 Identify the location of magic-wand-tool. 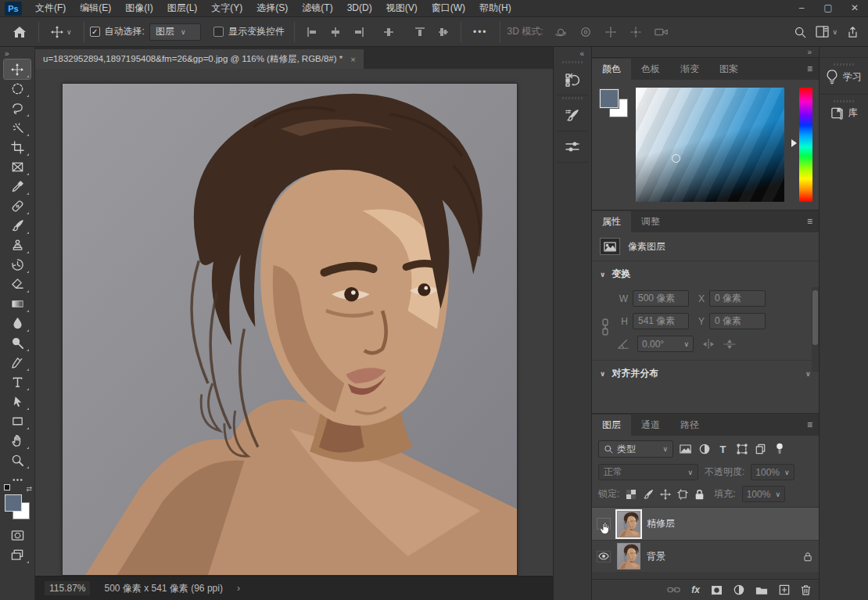
(17, 128).